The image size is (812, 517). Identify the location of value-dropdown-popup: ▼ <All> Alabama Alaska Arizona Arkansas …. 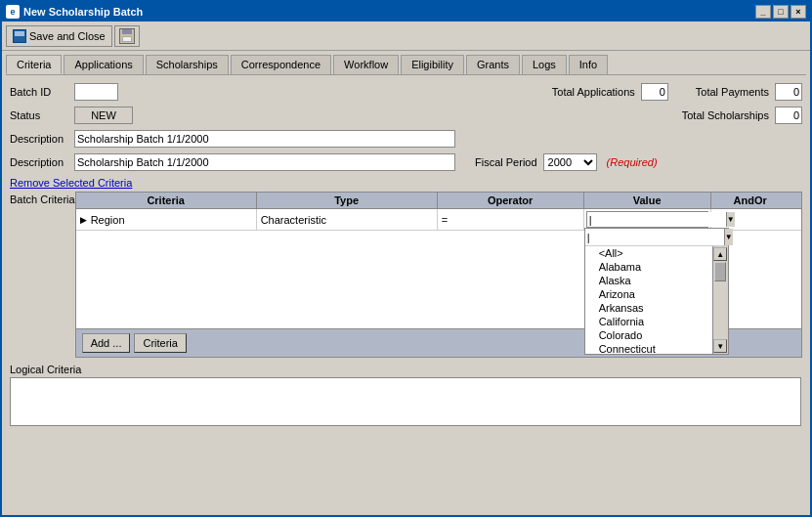
(657, 291).